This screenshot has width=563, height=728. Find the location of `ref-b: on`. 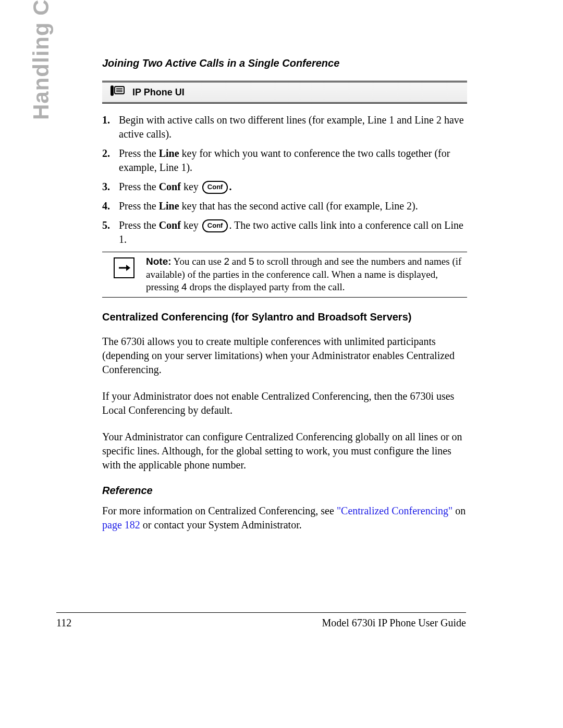

ref-b: on is located at coordinates (459, 511).